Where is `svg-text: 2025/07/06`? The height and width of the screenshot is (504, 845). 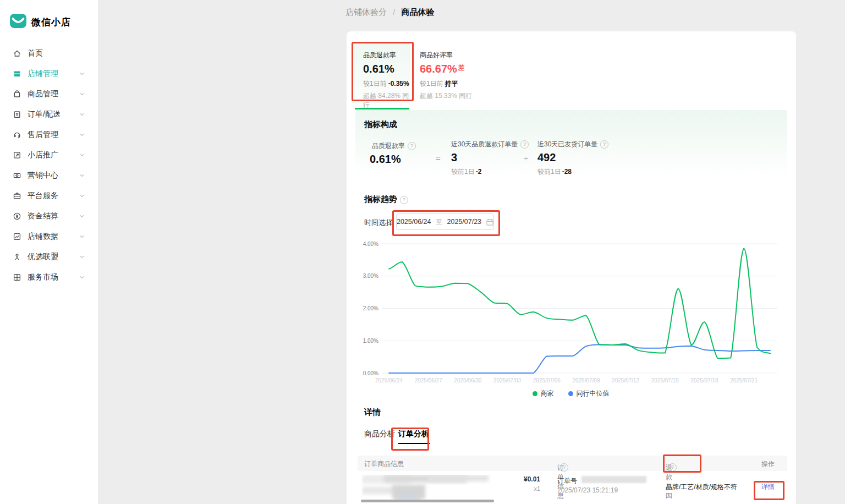 svg-text: 2025/07/06 is located at coordinates (547, 381).